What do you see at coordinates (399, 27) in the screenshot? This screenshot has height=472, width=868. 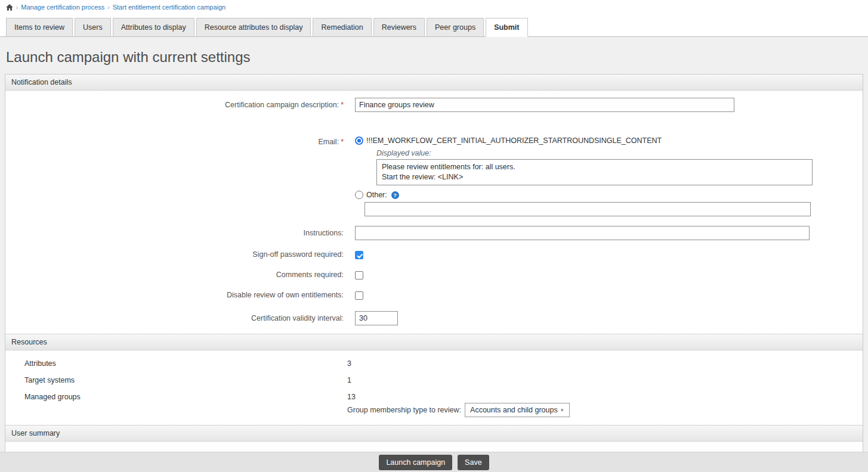 I see `tab-reviewers: Reviewers` at bounding box center [399, 27].